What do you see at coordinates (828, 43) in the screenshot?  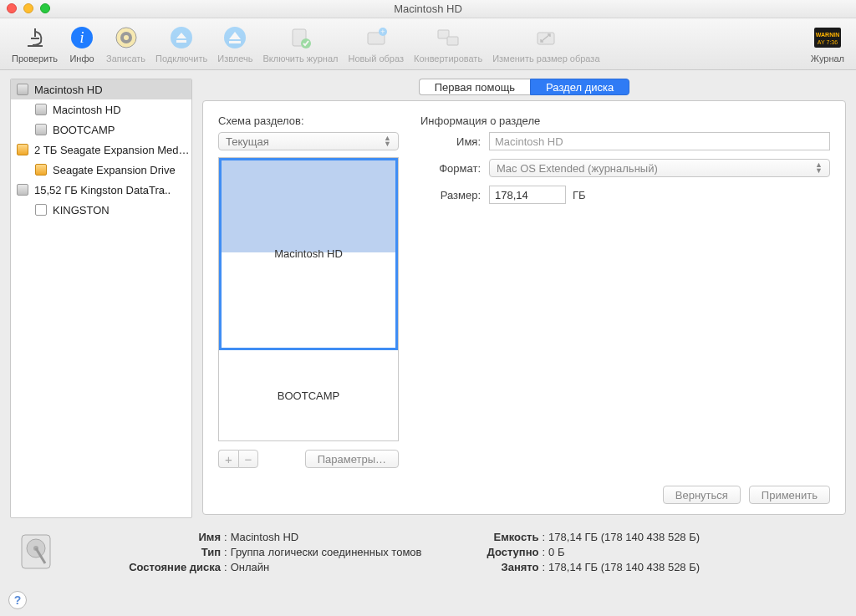 I see `toolbar-log: WARNINAY 7:36 Журнал` at bounding box center [828, 43].